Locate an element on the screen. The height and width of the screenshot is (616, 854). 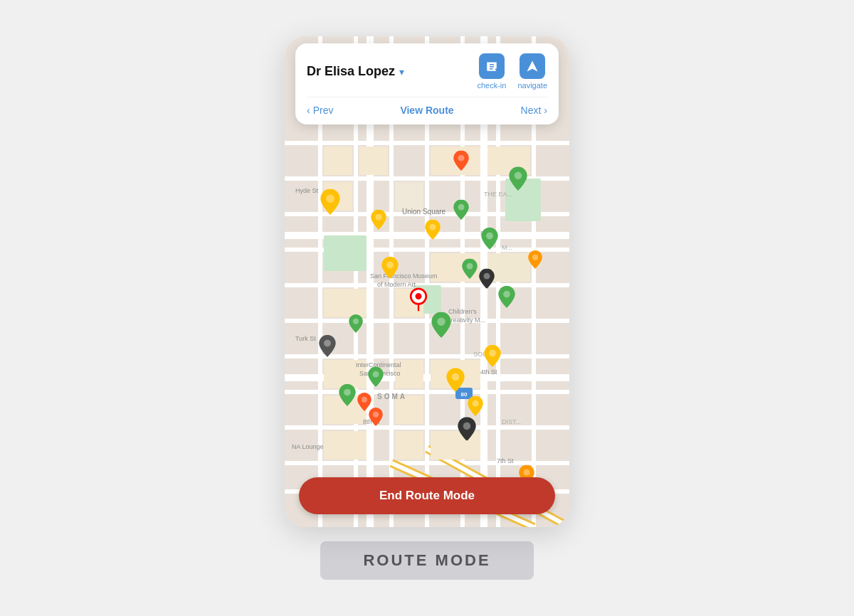
checkin-icon is located at coordinates (492, 66).